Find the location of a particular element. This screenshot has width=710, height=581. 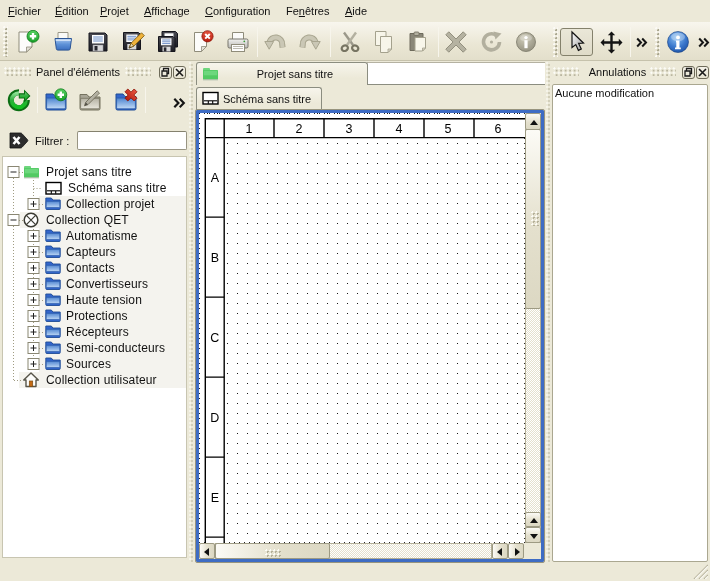

svg-text: B is located at coordinates (215, 258).